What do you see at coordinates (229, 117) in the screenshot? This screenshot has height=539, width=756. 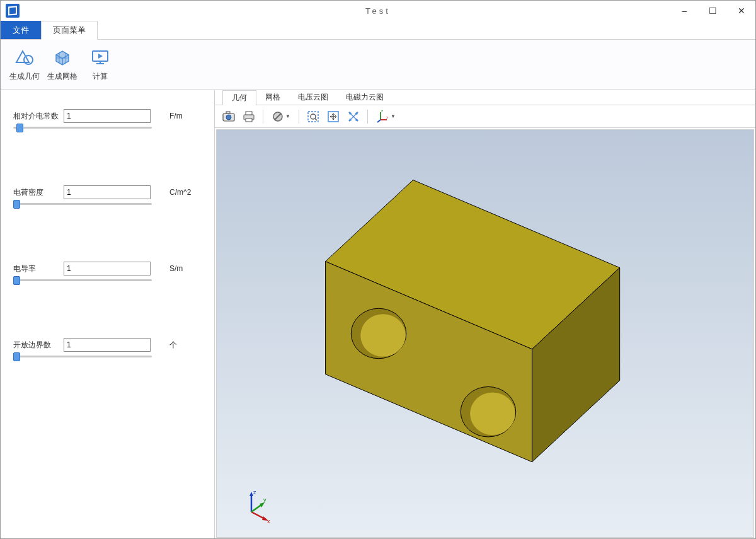 I see `camera-icon` at bounding box center [229, 117].